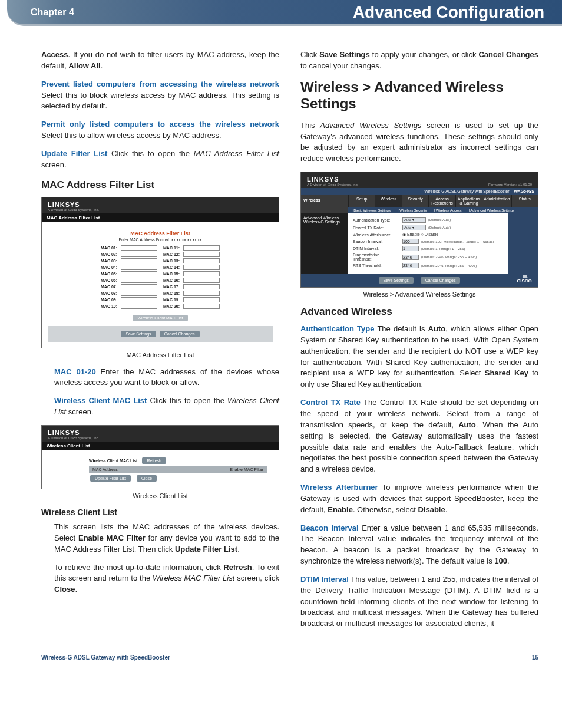 This screenshot has width=562, height=728. Describe the element at coordinates (525, 281) in the screenshot. I see `cisco-label: CISCO.` at that location.